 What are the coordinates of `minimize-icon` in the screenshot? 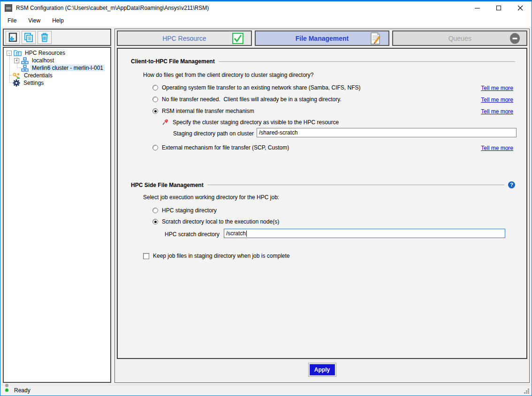 It's located at (478, 8).